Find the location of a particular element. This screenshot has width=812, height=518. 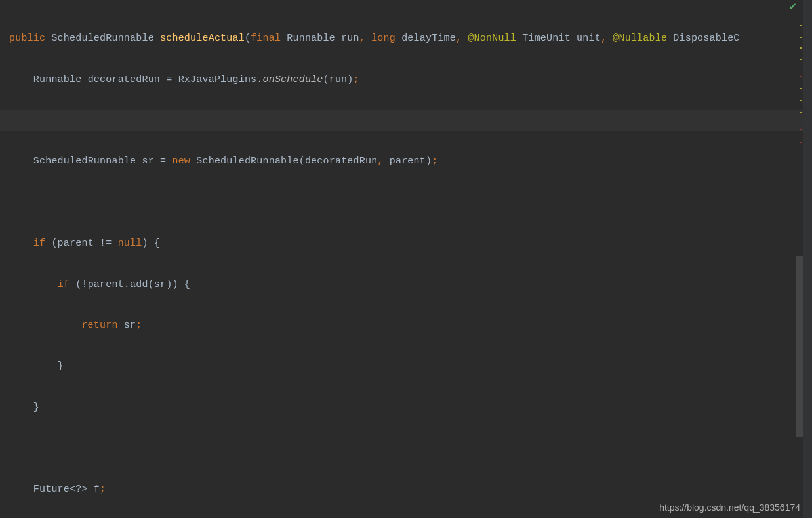

code-line: return sr; is located at coordinates (406, 326).